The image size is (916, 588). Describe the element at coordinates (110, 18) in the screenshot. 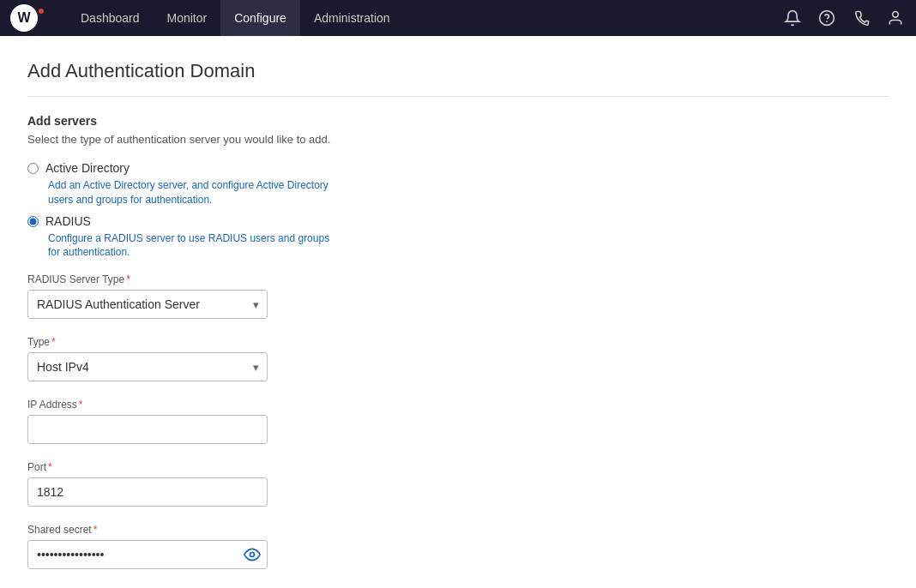

I see `nav-item-dashboard: Dashboard` at that location.